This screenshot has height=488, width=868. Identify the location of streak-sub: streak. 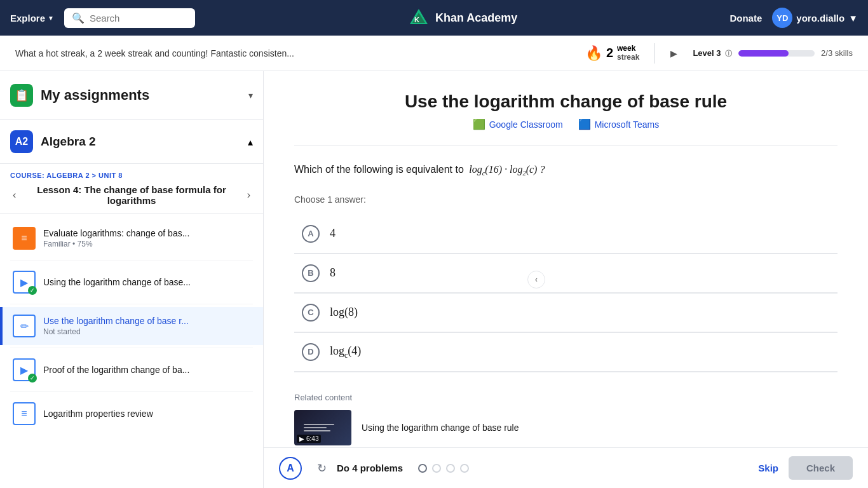
(628, 57).